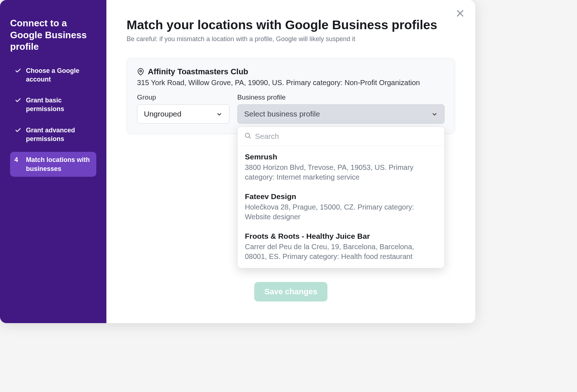 The width and height of the screenshot is (577, 392). What do you see at coordinates (291, 25) in the screenshot?
I see `page-title: Match your locations with Google Busines…` at bounding box center [291, 25].